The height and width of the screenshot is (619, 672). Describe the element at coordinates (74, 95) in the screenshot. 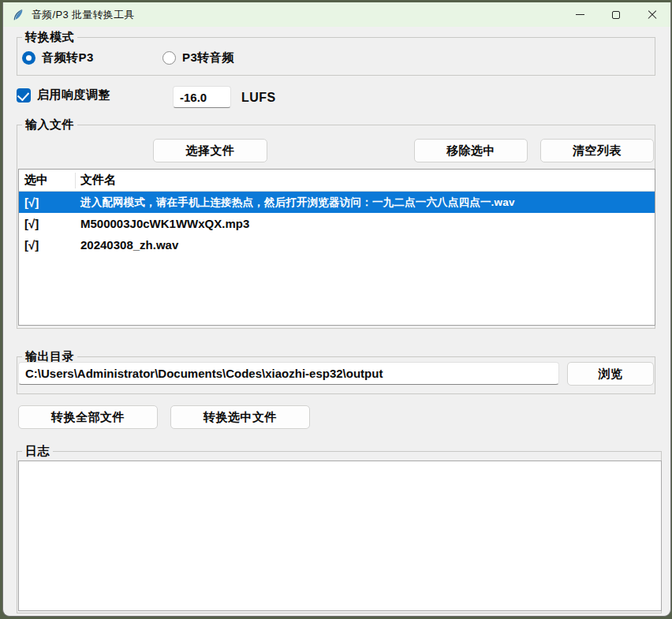

I see `loudness-checkbox-label: 启用响度调整` at that location.